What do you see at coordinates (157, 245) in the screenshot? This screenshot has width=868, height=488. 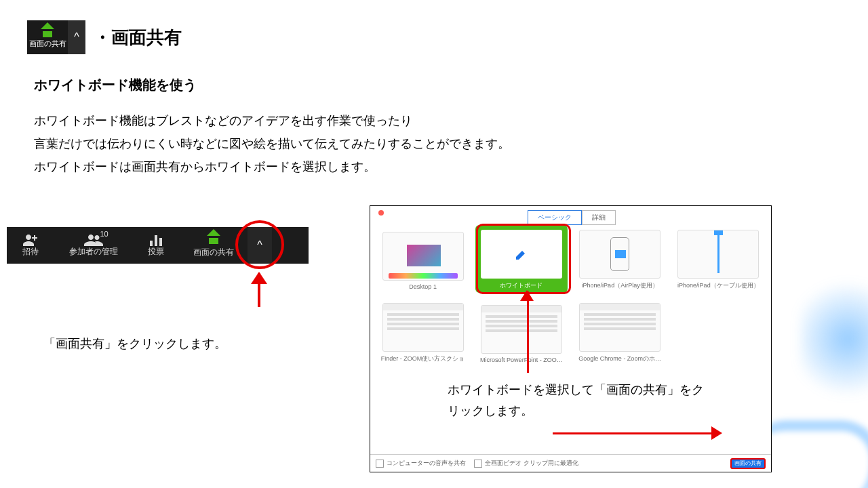 I see `zoom-toolbar: 招待 10 参加者の管理 投票 画面の共有 ^` at bounding box center [157, 245].